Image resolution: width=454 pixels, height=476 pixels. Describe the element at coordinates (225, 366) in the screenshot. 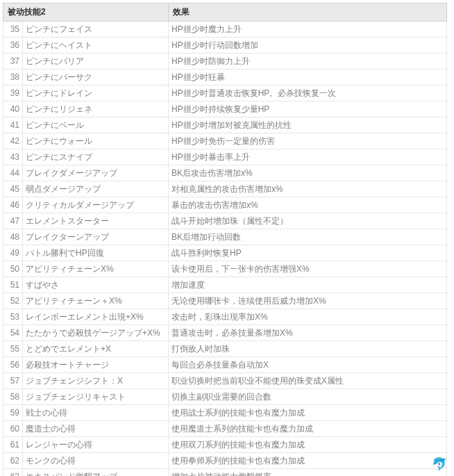

I see `table-row: 56必殺技オートチャージ每回合必杀技量条自动加X` at that location.